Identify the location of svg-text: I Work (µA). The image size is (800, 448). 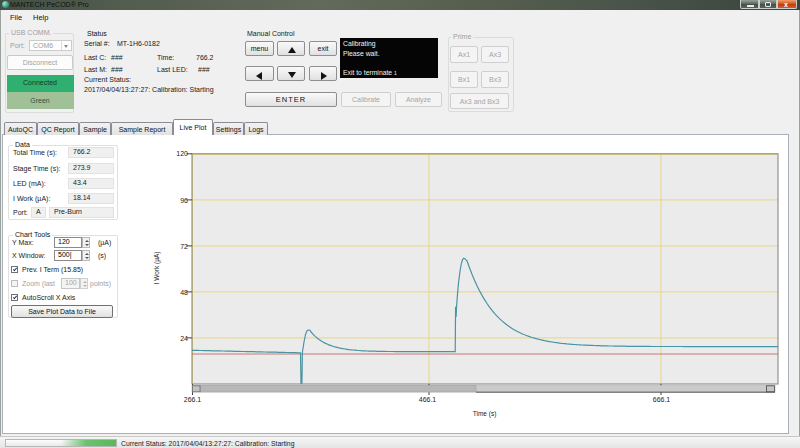
(157, 268).